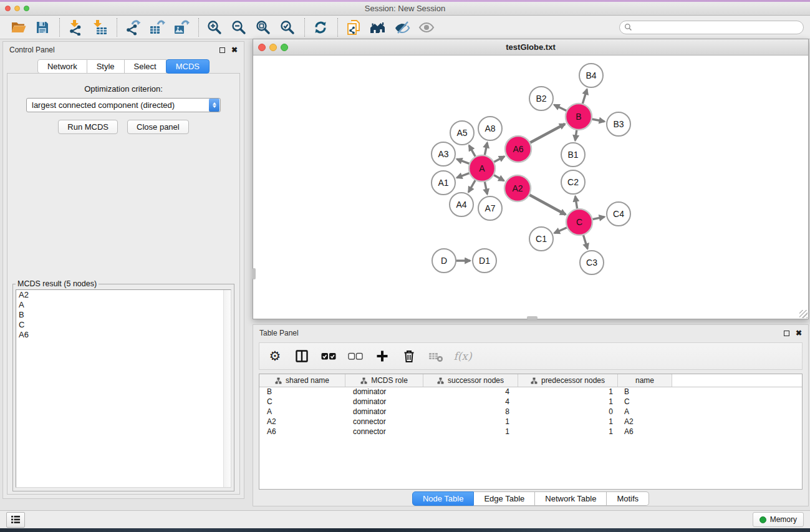 The image size is (810, 532). I want to click on deselect-all-button, so click(355, 356).